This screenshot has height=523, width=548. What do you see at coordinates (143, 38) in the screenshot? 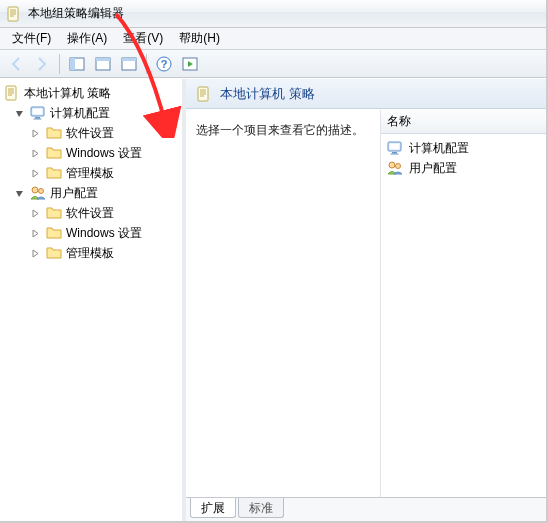
I see `menu-view: 查看(V)` at bounding box center [143, 38].